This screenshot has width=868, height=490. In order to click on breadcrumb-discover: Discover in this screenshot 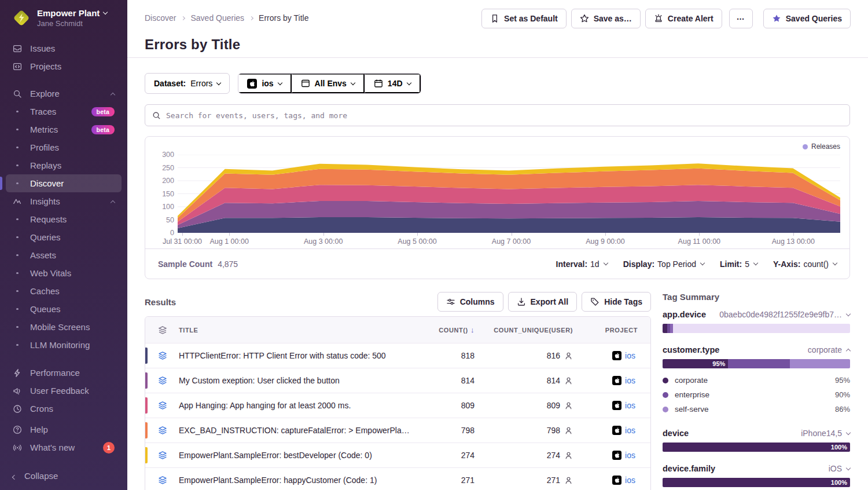, I will do `click(160, 18)`.